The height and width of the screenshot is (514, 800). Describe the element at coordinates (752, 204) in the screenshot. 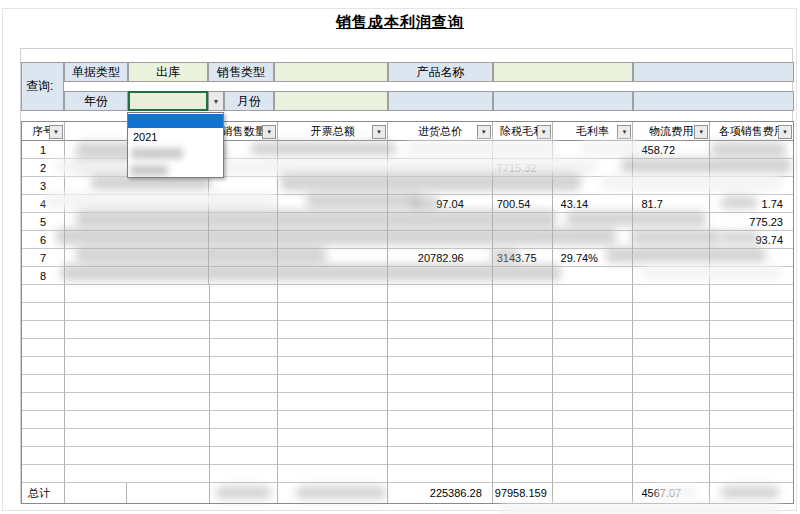

I see `cell-expense: 1.74` at that location.